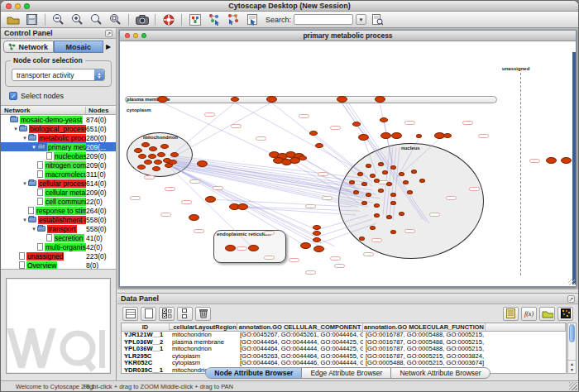 This screenshot has width=579, height=392. I want to click on tree-row: ▼biological_process651(0), so click(58, 129).